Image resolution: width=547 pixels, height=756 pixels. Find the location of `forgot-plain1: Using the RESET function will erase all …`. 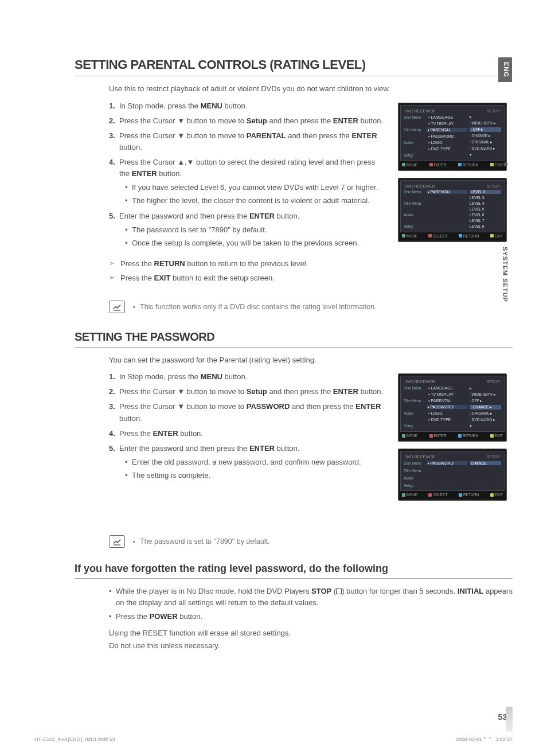

forgot-plain1: Using the RESET function will erase all … is located at coordinates (311, 633).